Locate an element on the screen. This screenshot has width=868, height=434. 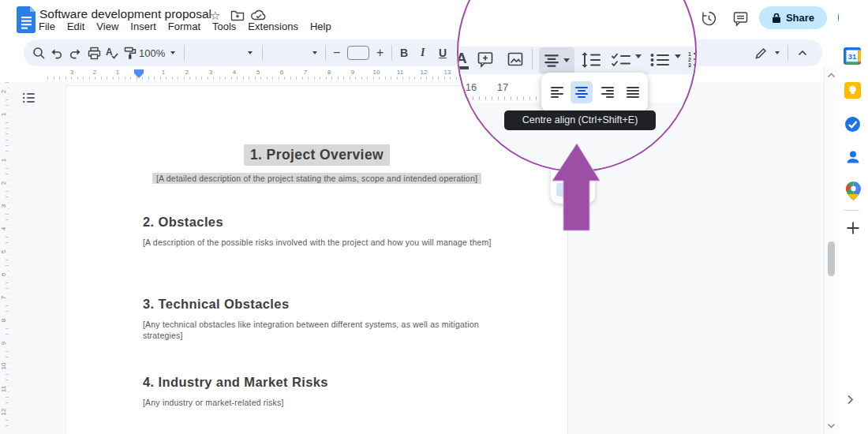
print-icon is located at coordinates (95, 53).